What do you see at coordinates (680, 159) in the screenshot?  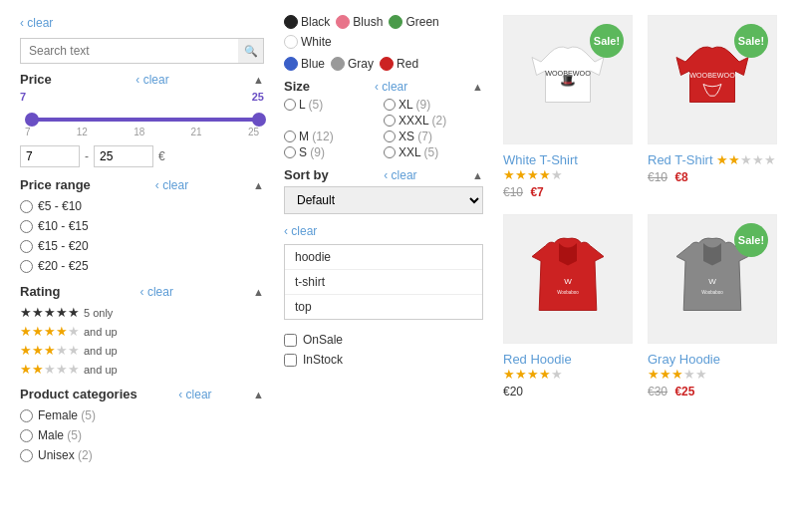 I see `red-tshirt-name: Red T-Shirt` at bounding box center [680, 159].